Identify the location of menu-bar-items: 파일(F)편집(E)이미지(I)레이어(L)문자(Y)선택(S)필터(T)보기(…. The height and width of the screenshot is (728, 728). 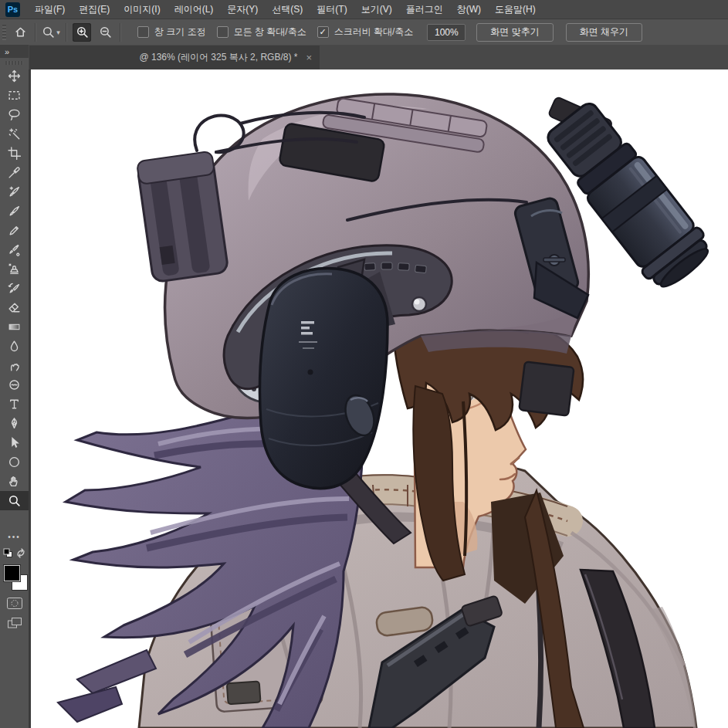
(286, 9).